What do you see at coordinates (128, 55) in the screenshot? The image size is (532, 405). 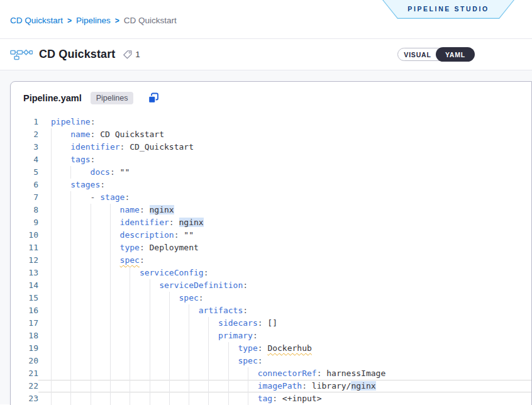 I see `tag-icon` at bounding box center [128, 55].